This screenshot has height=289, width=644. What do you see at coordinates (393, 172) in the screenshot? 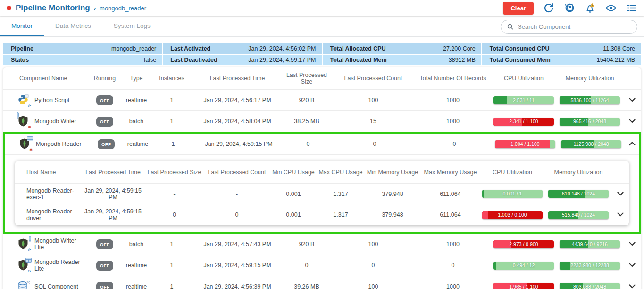
I see `col-min-memory-usage: Min Memory Usage` at bounding box center [393, 172].